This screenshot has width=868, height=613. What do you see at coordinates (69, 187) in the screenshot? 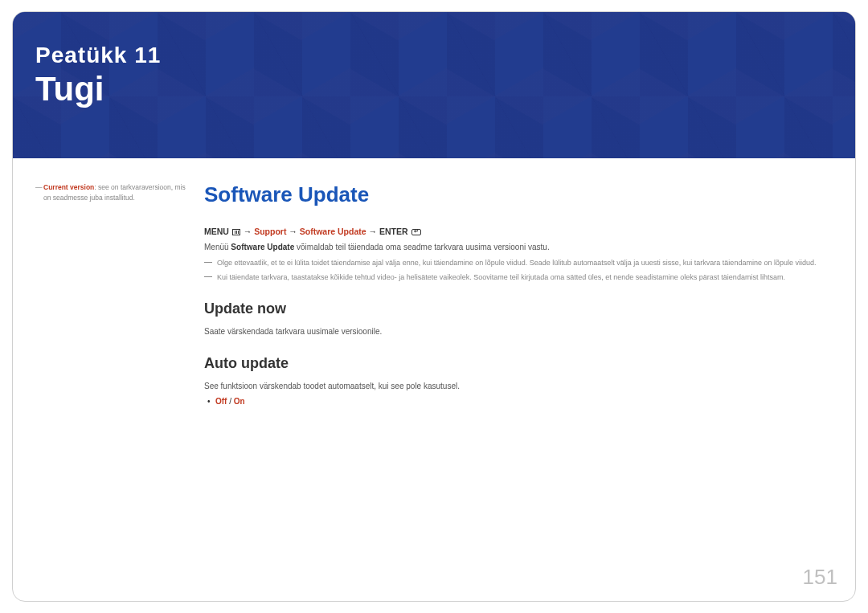
I see `sidebar-note-highlight: Current version` at bounding box center [69, 187].